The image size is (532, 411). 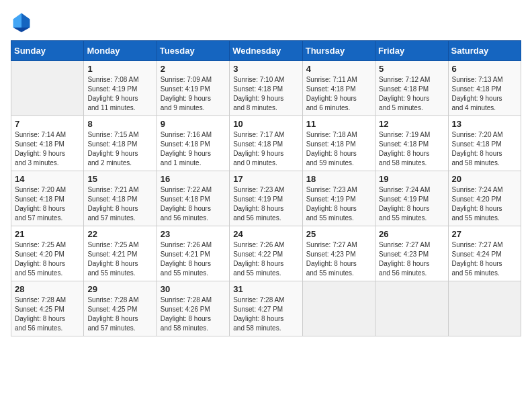 What do you see at coordinates (485, 68) in the screenshot?
I see `day-number: 6` at bounding box center [485, 68].